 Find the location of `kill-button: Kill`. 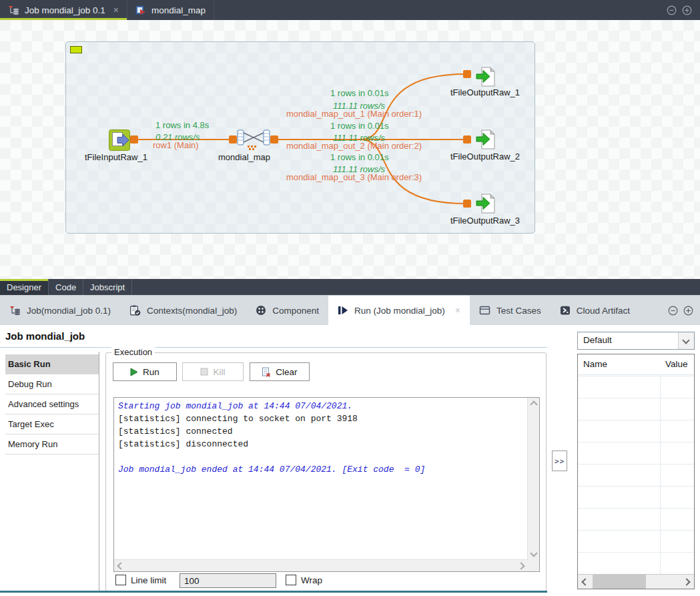

kill-button: Kill is located at coordinates (213, 372).